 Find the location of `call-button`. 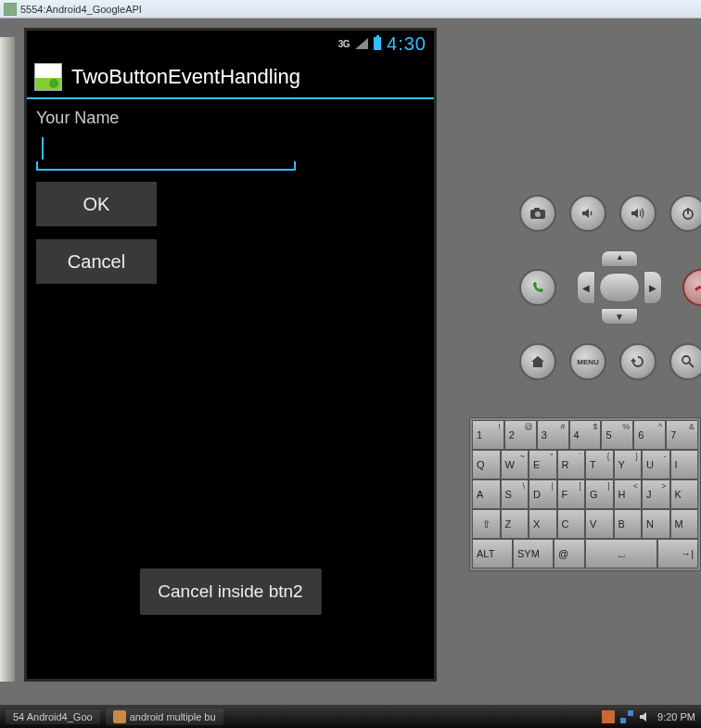

call-button is located at coordinates (538, 287).